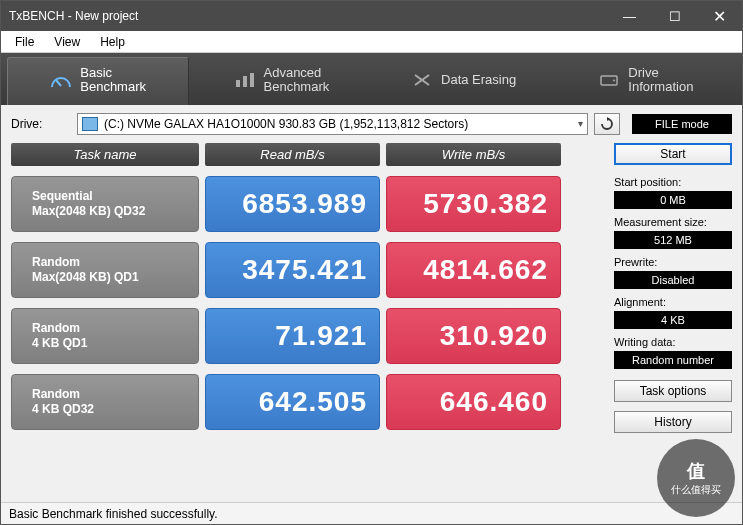  Describe the element at coordinates (673, 320) in the screenshot. I see `alignment-value: 4 KB` at that location.